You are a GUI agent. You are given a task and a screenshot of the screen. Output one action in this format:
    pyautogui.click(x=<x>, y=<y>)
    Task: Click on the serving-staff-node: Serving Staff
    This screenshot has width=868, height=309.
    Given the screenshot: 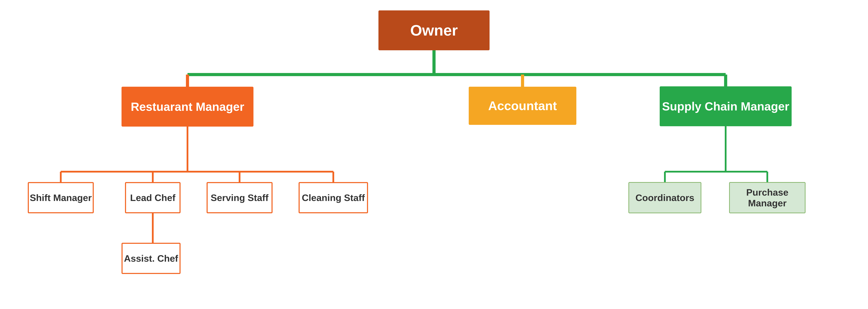 What is the action you would take?
    pyautogui.click(x=240, y=198)
    